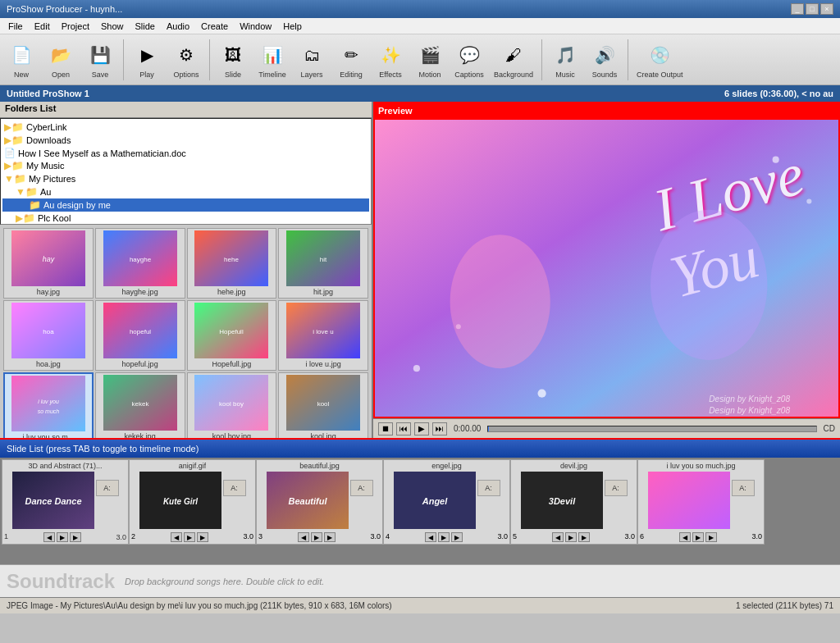 Image resolution: width=840 pixels, height=643 pixels. What do you see at coordinates (185, 140) in the screenshot?
I see `tree-item-downloads: ▶📁 Downloads` at bounding box center [185, 140].